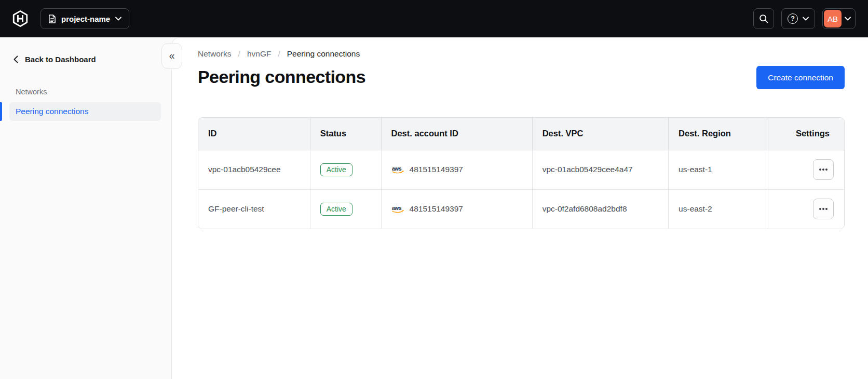 The width and height of the screenshot is (868, 379). I want to click on table-row: GF-peer-cli-test Active aws, so click(521, 209).